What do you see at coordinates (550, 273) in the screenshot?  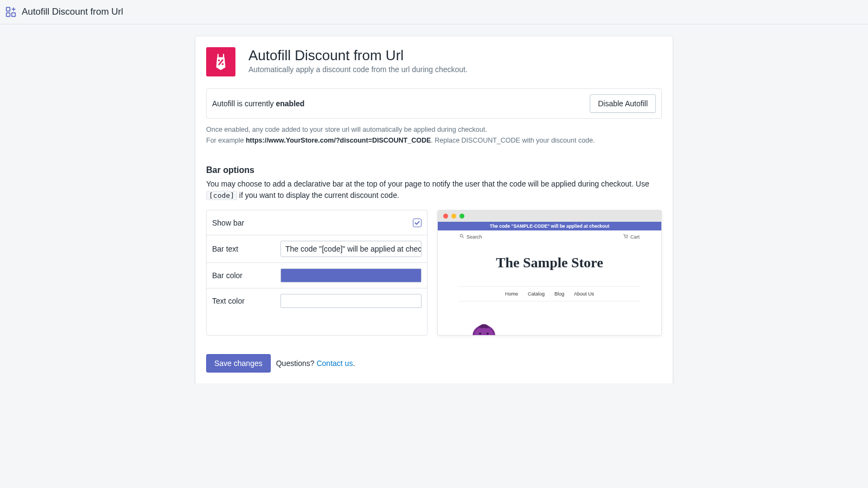 I see `preview-window: The code "SAMPLE-CODE" will be applied a…` at bounding box center [550, 273].